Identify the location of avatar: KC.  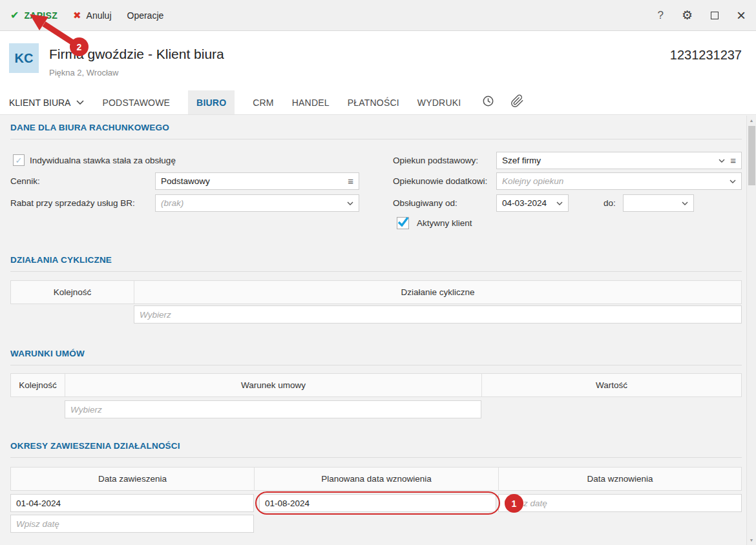
(24, 58).